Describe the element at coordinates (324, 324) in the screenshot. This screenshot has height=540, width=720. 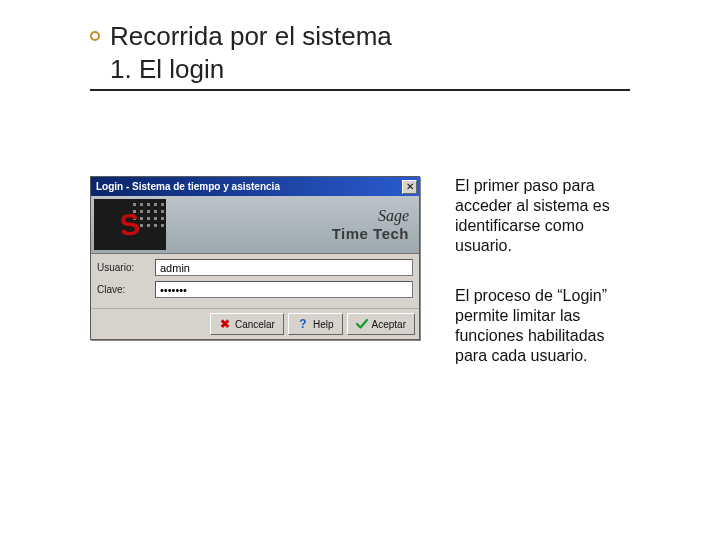
I see `help-button-label: Help` at that location.